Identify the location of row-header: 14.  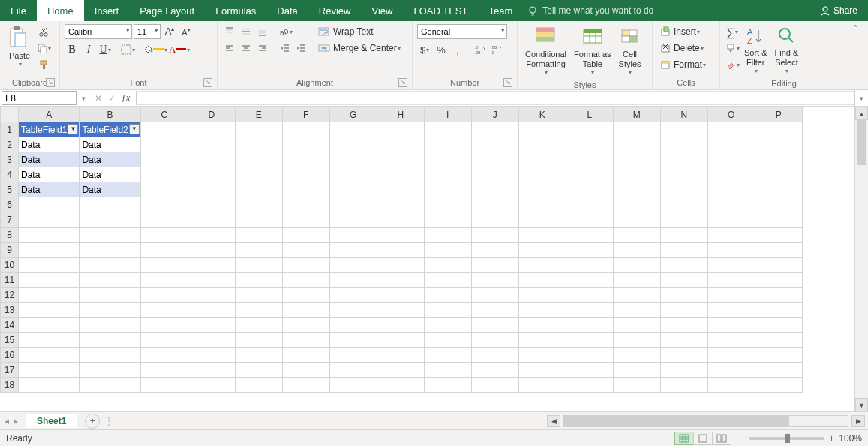
(10, 325).